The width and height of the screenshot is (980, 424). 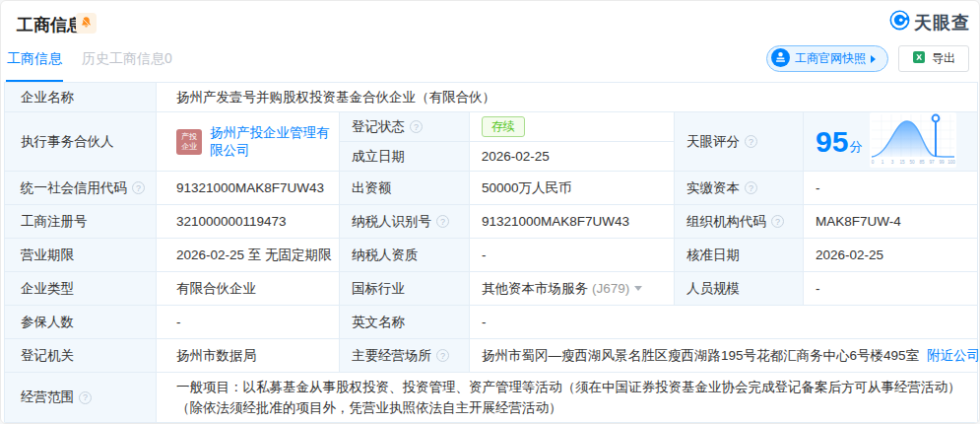 I want to click on field-label: 组织机构代码, so click(x=727, y=222).